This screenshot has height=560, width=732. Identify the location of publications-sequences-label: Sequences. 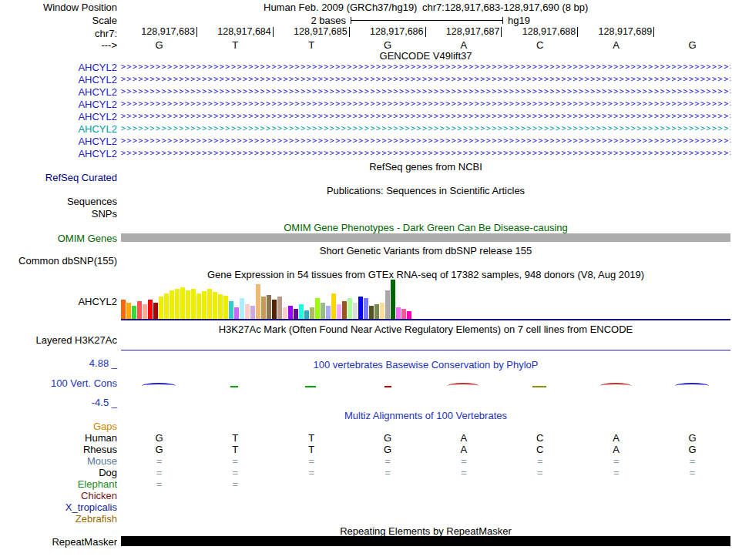
(59, 202).